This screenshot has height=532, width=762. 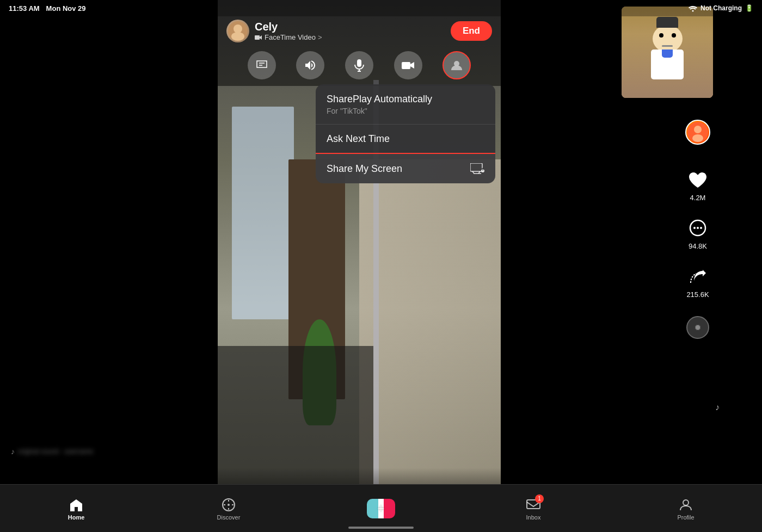 What do you see at coordinates (698, 277) in the screenshot?
I see `share-icon` at bounding box center [698, 277].